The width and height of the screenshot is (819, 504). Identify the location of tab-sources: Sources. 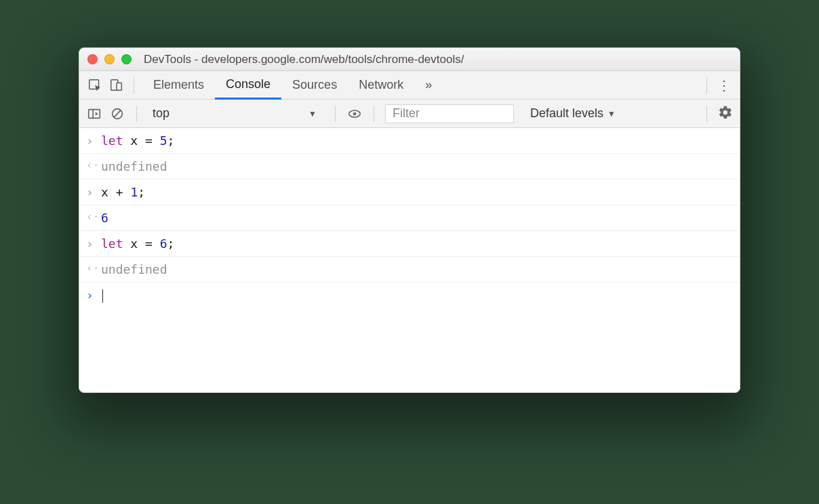
(315, 85).